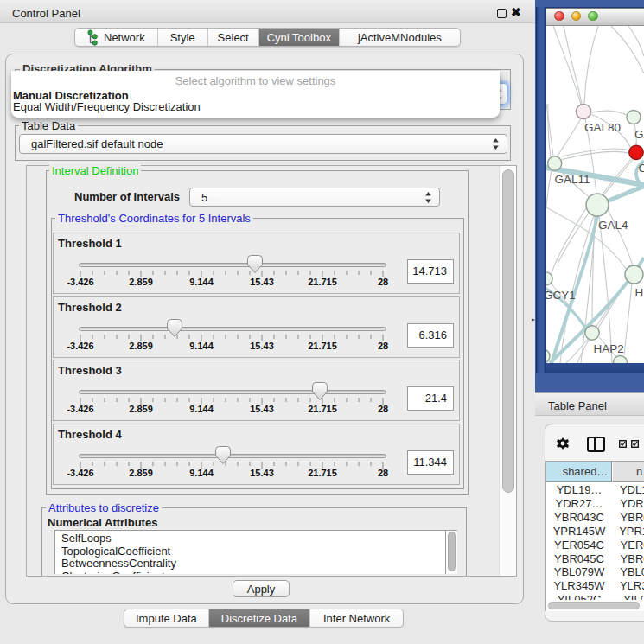 This screenshot has height=644, width=644. Describe the element at coordinates (561, 296) in the screenshot. I see `svg-text: GCY1` at that location.